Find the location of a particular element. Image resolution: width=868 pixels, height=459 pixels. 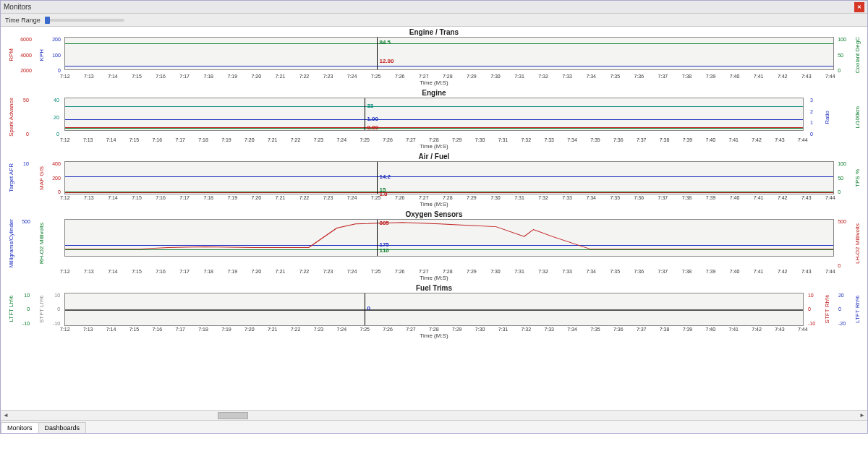

close-icon: ✕ is located at coordinates (859, 7).